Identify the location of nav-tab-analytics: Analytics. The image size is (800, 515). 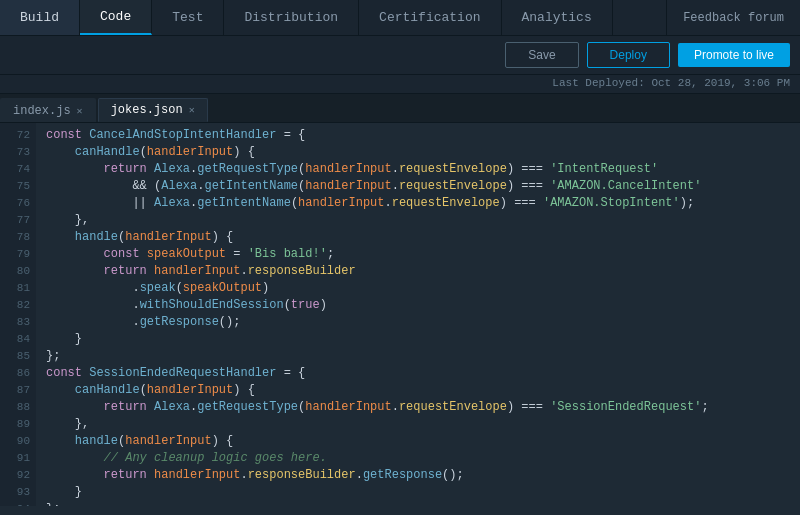
(558, 18).